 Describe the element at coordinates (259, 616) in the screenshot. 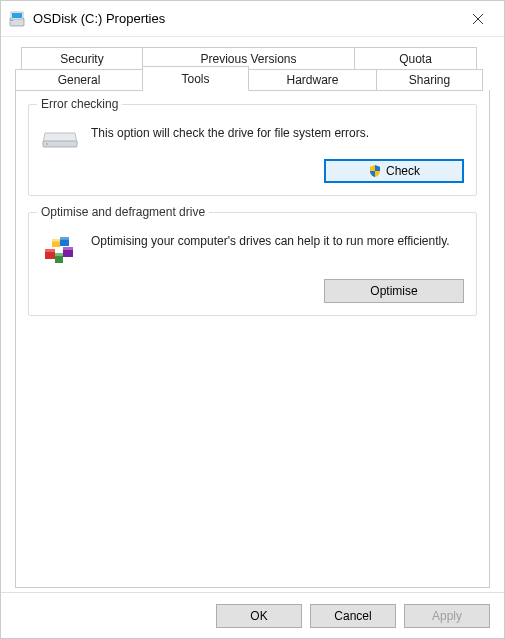

I see `ok-button: OK` at that location.